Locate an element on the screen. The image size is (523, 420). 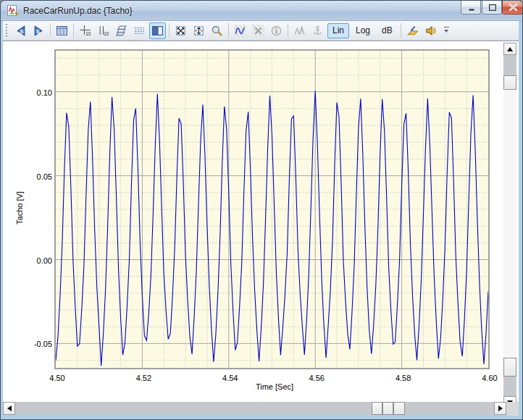
arrow-right-s-icon: S is located at coordinates (39, 30).